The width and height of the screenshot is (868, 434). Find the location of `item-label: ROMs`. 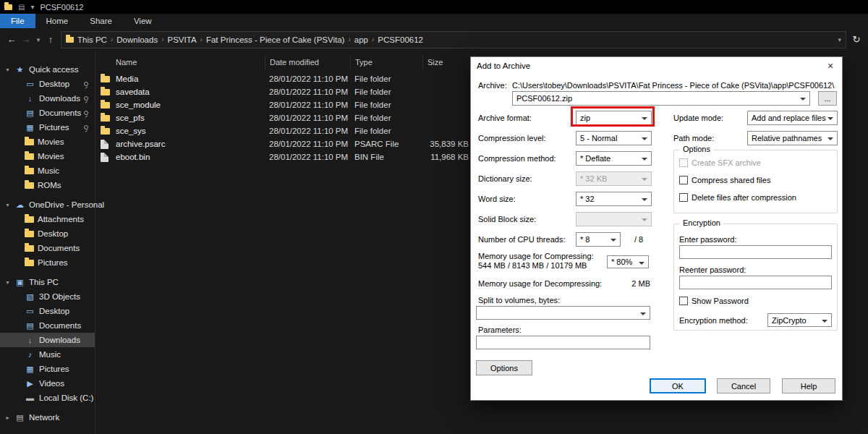

item-label: ROMs is located at coordinates (49, 185).